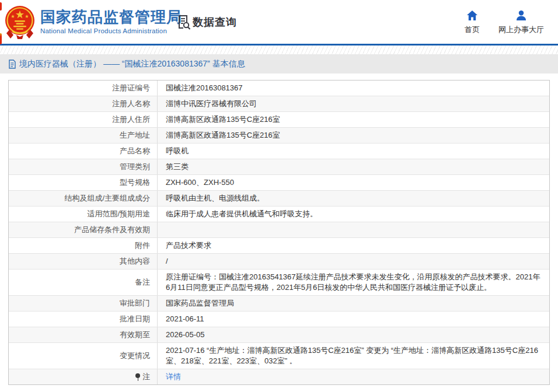 The width and height of the screenshot is (558, 392). Describe the element at coordinates (83, 282) in the screenshot. I see `row-label: 备注` at that location.